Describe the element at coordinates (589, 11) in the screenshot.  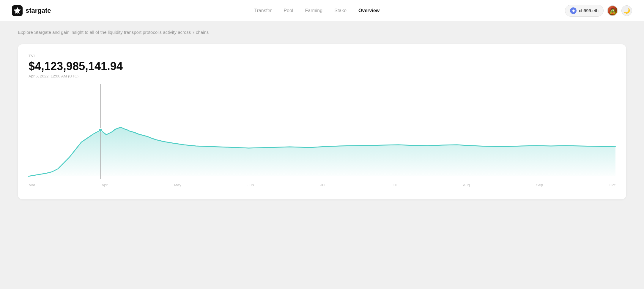
I see `wallet-address: ch999.eth` at that location.